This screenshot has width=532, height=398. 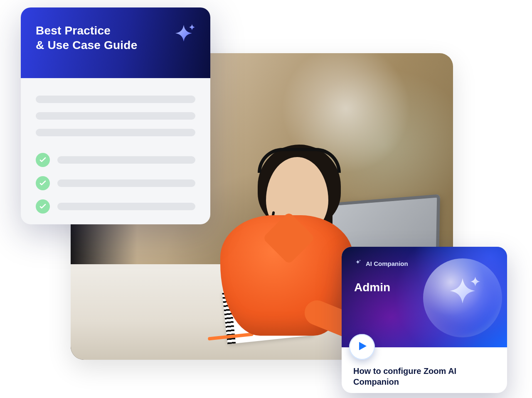 I want to click on guide-title-line2: & Use Case Guide, so click(x=86, y=45).